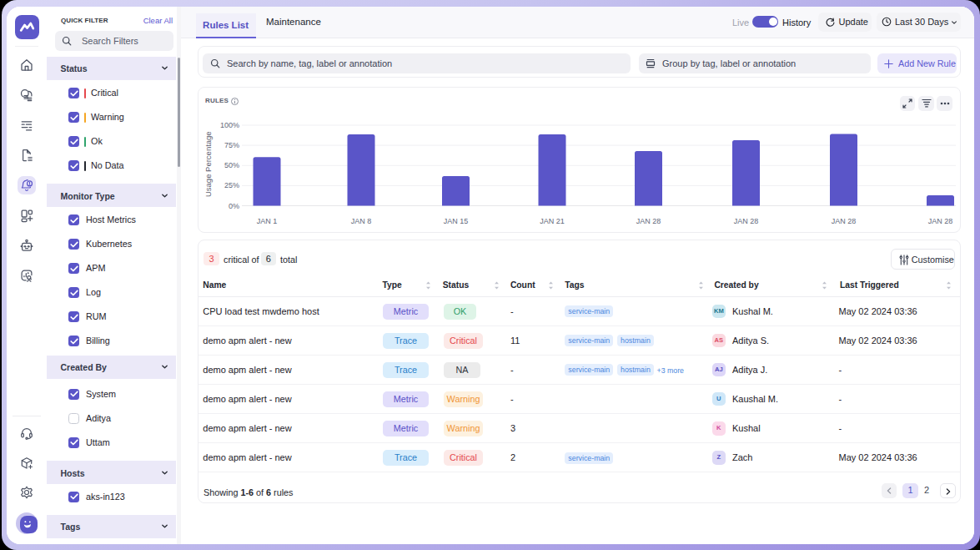 The width and height of the screenshot is (980, 550). I want to click on svg-text: 0%, so click(234, 206).